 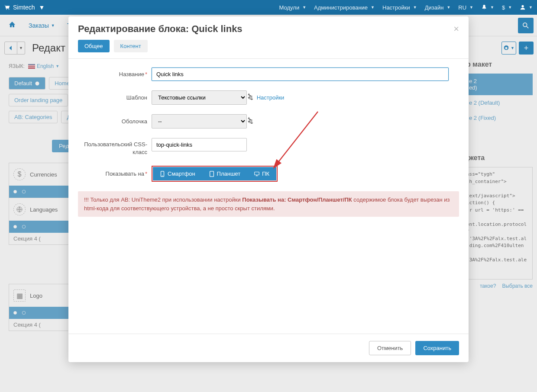 What do you see at coordinates (115, 174) in the screenshot?
I see `show-on-label: Показывать на*` at bounding box center [115, 174].